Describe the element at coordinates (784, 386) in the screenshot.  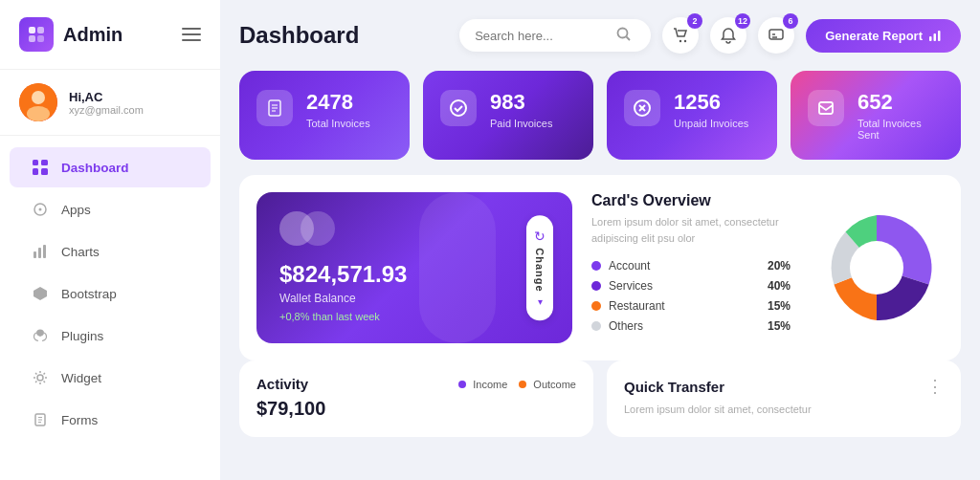
I see `quick-transfer-header: Quick Transfer ⋮` at that location.